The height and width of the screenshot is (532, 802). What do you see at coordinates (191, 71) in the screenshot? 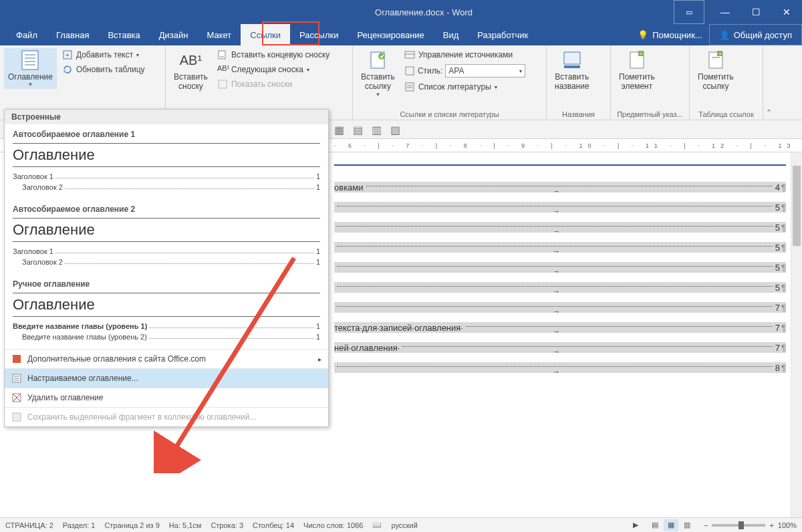
I see `insert-footnote-button: AB¹ Вставить сноску` at bounding box center [191, 71].